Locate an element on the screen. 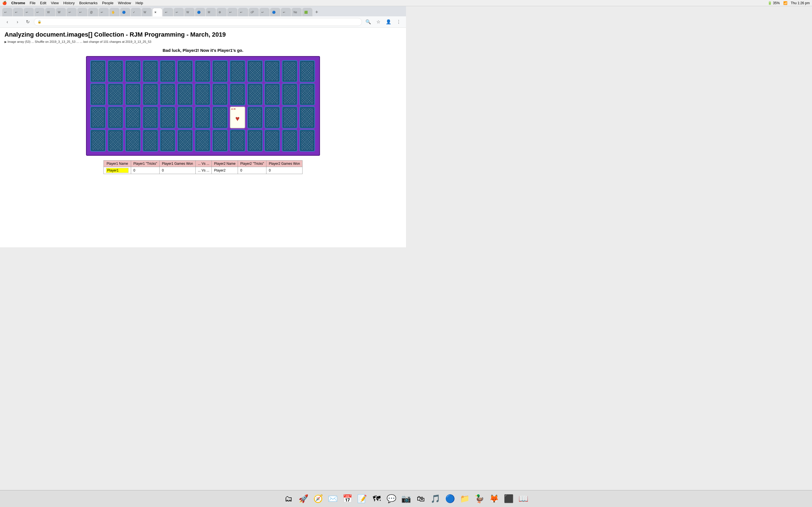  tab-inactive-2: ↩ is located at coordinates (18, 12).